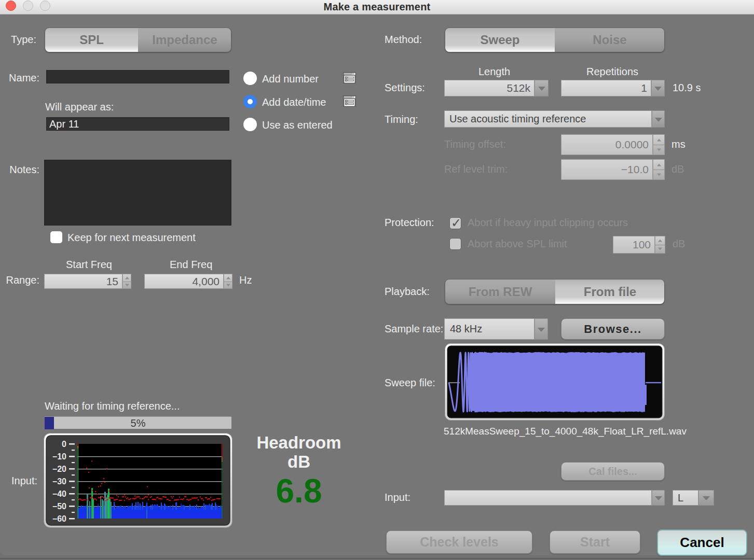 The height and width of the screenshot is (560, 754). What do you see at coordinates (59, 456) in the screenshot?
I see `svg-text: −10` at bounding box center [59, 456].